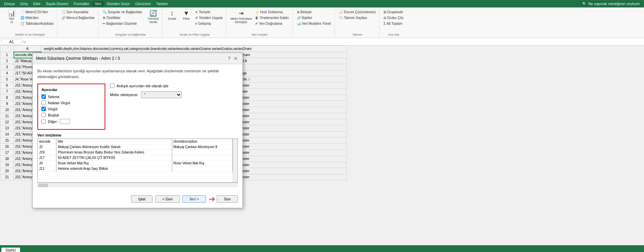  I want to click on cell-reference-input, so click(12, 42).